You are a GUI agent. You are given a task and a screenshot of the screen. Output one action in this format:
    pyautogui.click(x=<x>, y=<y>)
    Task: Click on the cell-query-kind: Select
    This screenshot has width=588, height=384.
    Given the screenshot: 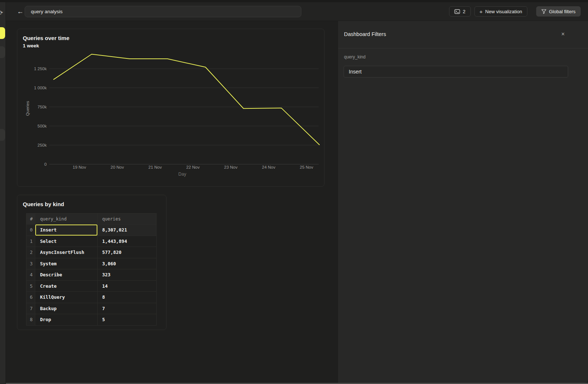 What is the action you would take?
    pyautogui.click(x=66, y=241)
    